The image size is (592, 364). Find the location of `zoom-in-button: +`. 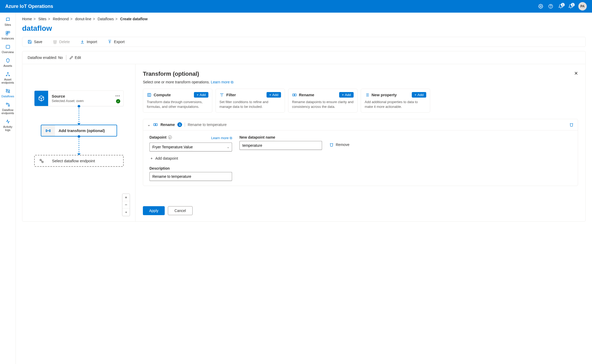

zoom-in-button: + is located at coordinates (126, 198).